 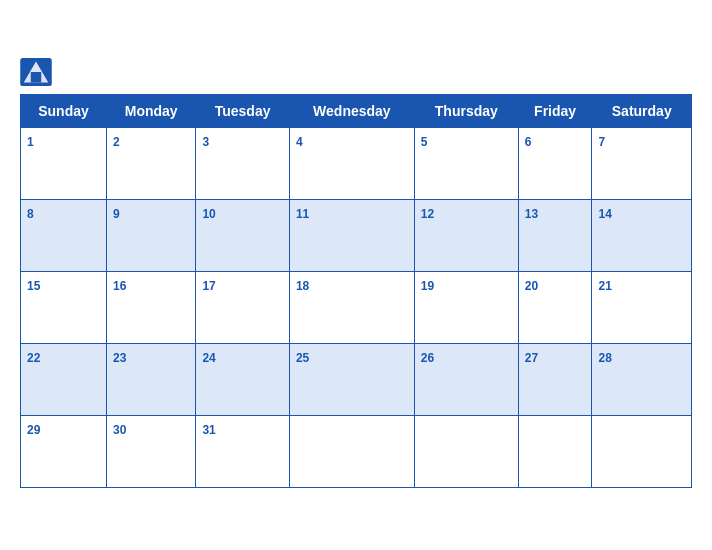 I want to click on date-number: 20, so click(x=532, y=286).